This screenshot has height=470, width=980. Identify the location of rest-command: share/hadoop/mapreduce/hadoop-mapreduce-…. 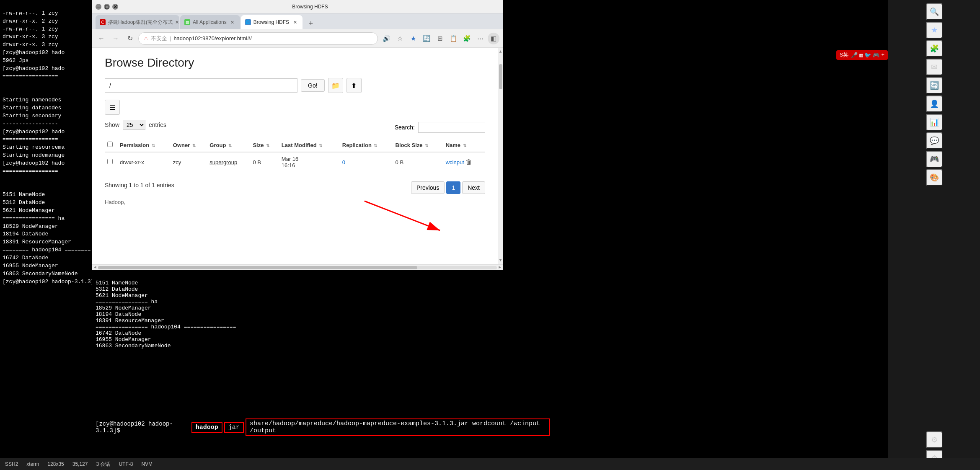
(398, 427).